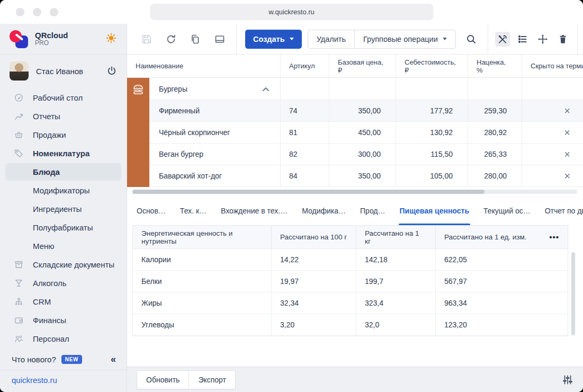 The image size is (583, 392). I want to click on sidebar-item-modifiers: Модификаторы, so click(64, 191).